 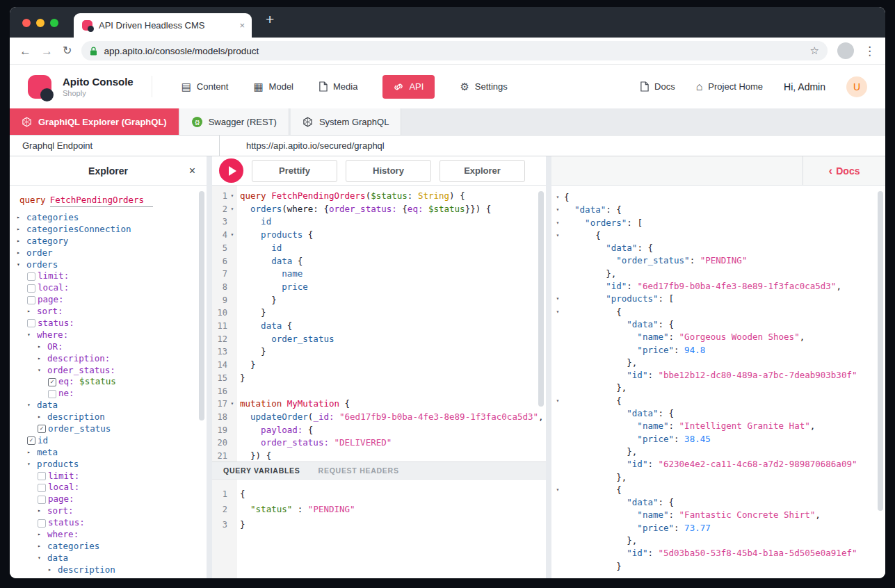 What do you see at coordinates (270, 19) in the screenshot?
I see `new-tab-button: +` at bounding box center [270, 19].